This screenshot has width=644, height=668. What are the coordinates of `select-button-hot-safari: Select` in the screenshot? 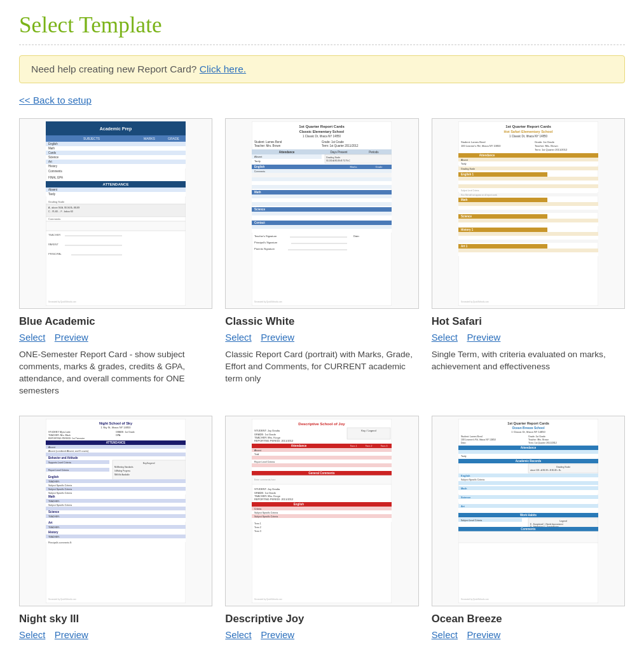 It's located at (445, 337).